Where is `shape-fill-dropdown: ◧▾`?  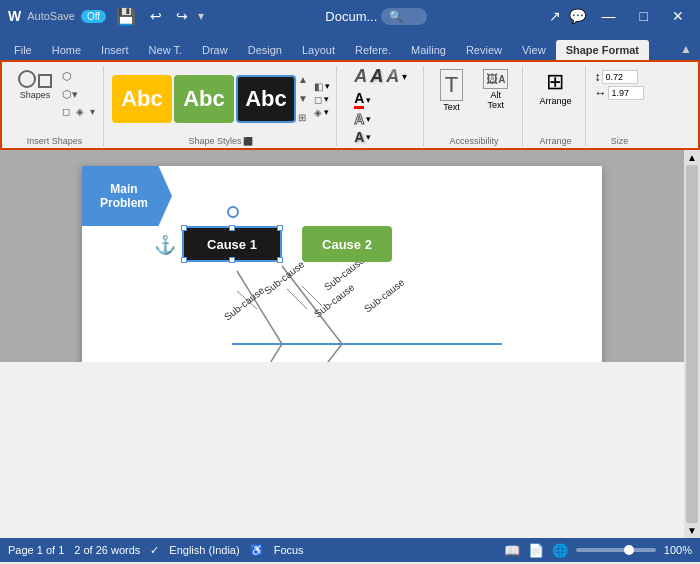
shape-fill-dropdown: ◧▾ is located at coordinates (322, 86).